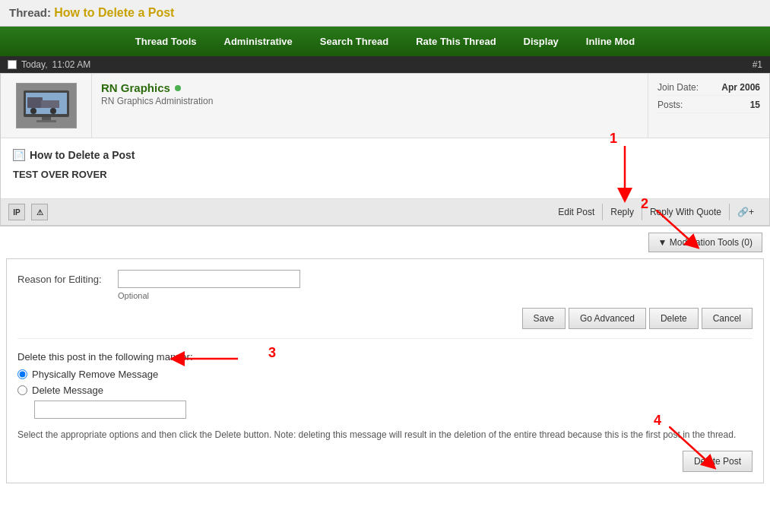  I want to click on post-meta-left: Today, 11:02 AM, so click(49, 65).